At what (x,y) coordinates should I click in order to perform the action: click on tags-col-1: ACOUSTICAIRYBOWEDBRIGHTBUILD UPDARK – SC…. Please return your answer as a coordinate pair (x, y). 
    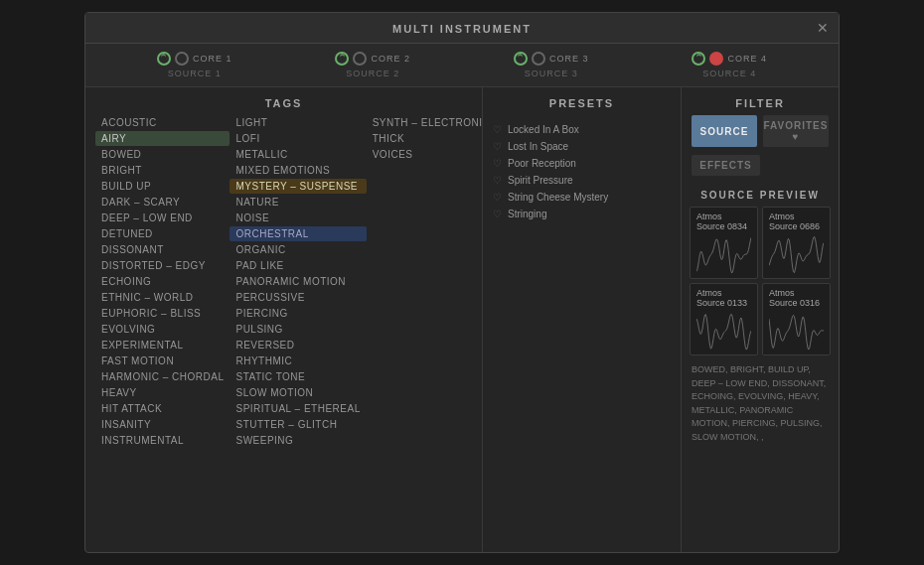
    Looking at the image, I should click on (163, 329).